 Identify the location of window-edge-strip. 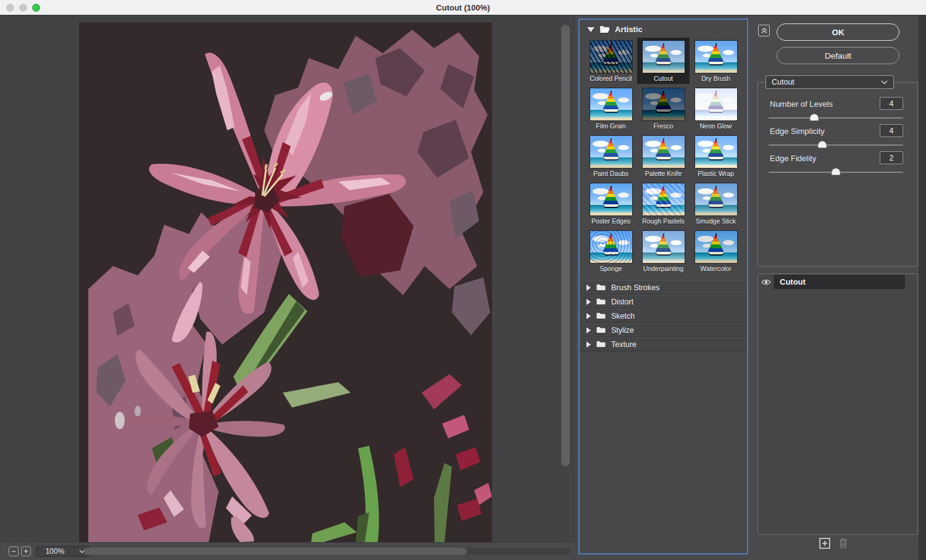
(922, 288).